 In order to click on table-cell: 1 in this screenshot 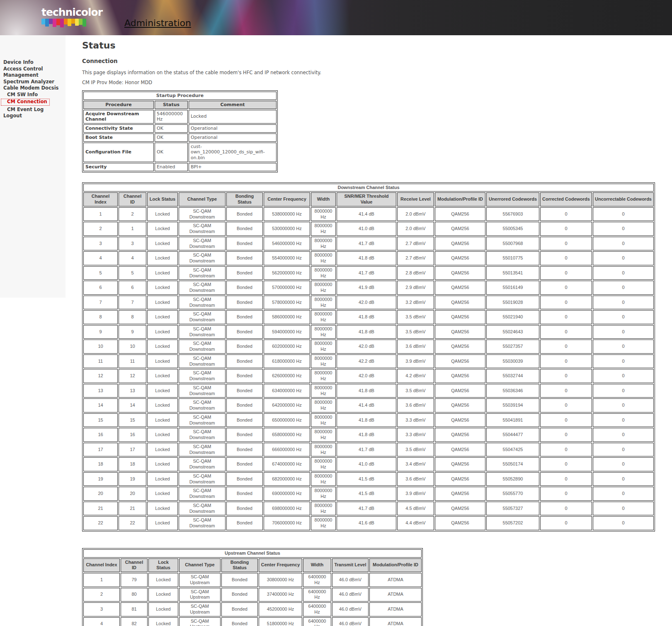, I will do `click(100, 214)`.